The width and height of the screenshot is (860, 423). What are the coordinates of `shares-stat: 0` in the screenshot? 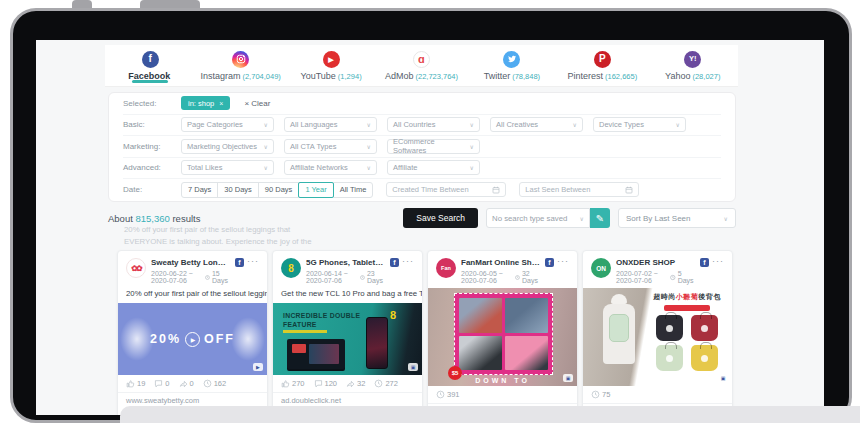 It's located at (186, 384).